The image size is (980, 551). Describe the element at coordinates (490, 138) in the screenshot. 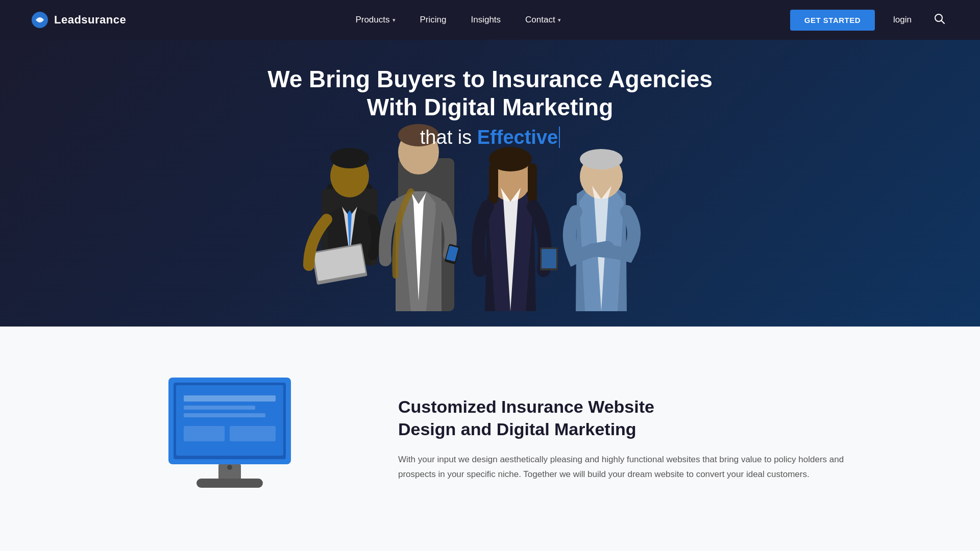

I see `hero-subtitle: that is Effective` at that location.